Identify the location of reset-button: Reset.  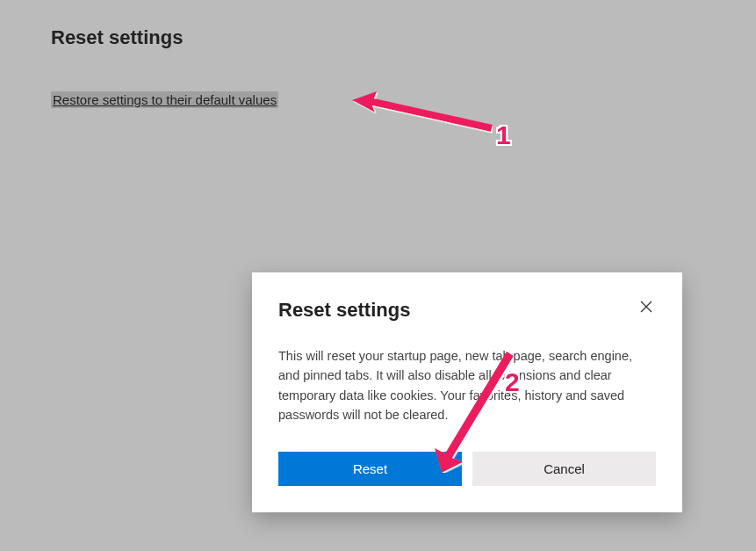
(371, 469).